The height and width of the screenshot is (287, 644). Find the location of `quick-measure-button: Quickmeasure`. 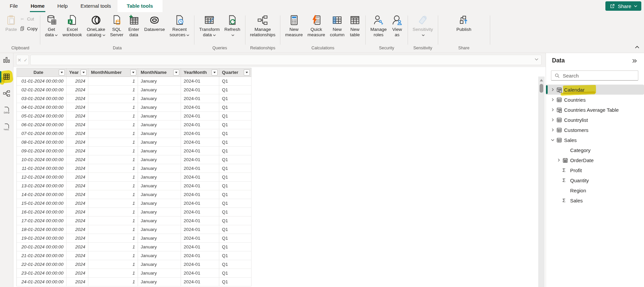

quick-measure-button: Quickmeasure is located at coordinates (316, 25).